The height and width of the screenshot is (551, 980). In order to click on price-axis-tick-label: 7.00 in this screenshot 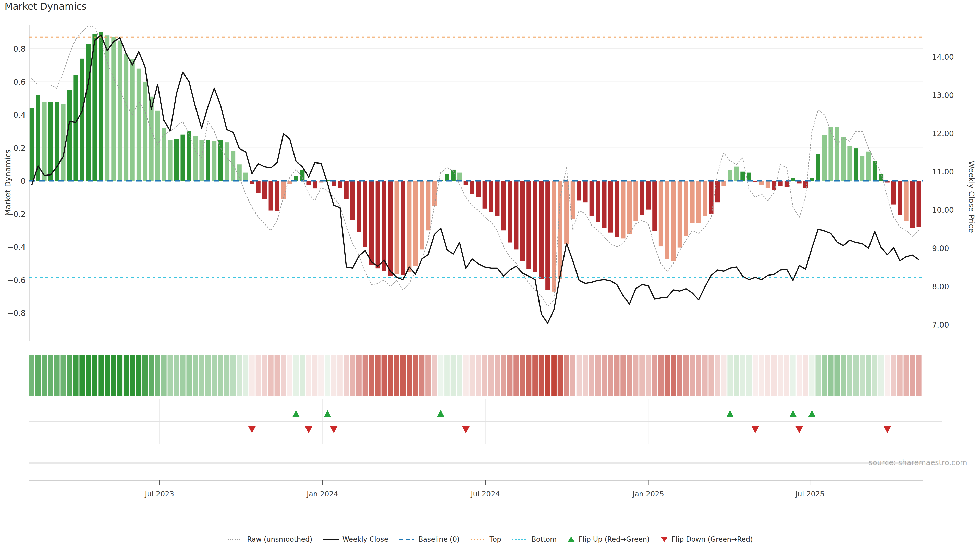, I will do `click(940, 325)`.